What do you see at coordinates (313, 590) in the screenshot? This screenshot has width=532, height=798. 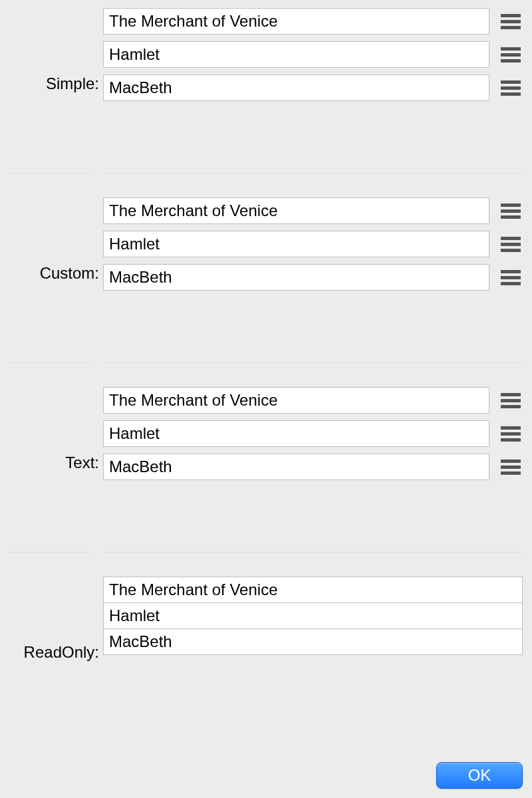 I see `list-readonly-row-0: The Merchant of Venice` at bounding box center [313, 590].